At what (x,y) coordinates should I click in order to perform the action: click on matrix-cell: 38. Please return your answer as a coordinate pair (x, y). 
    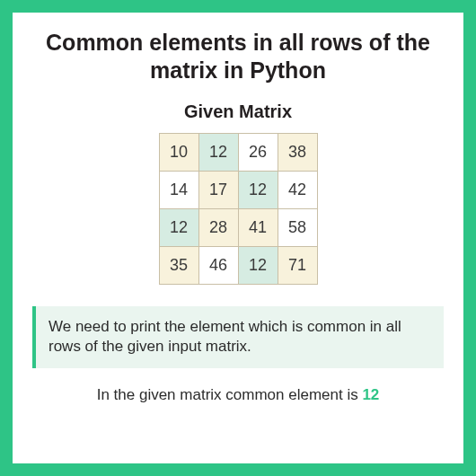
    Looking at the image, I should click on (297, 152).